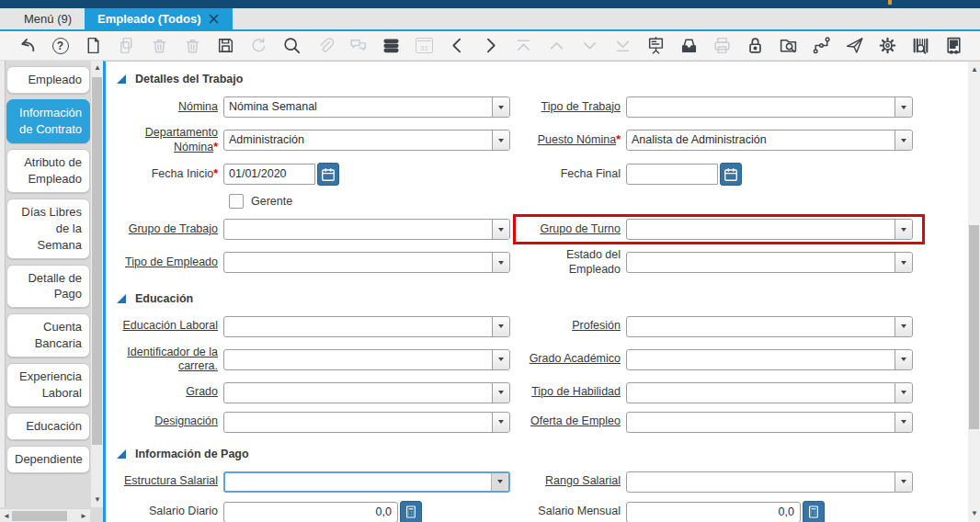 Image resolution: width=980 pixels, height=522 pixels. What do you see at coordinates (769, 327) in the screenshot?
I see `profesion-combobox` at bounding box center [769, 327].